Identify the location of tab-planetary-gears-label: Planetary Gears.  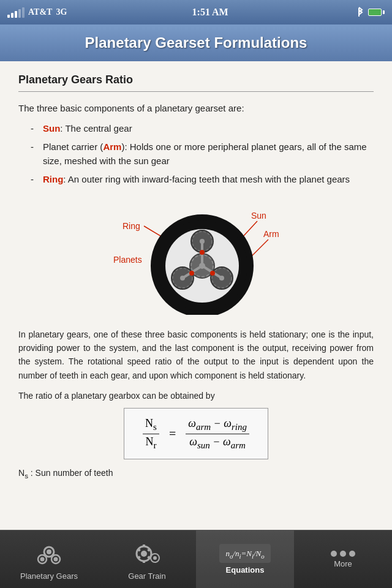
(49, 576).